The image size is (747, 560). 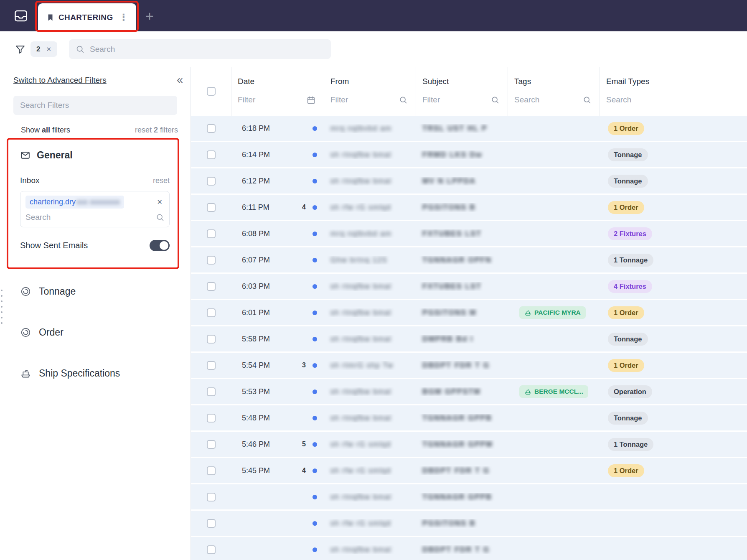 I want to click on column-from-filter: Filter, so click(x=369, y=100).